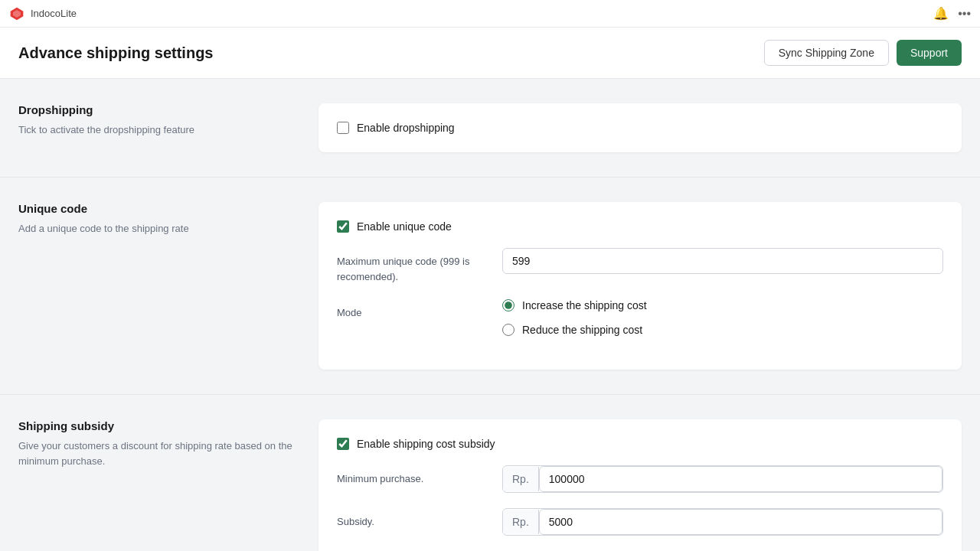  Describe the element at coordinates (929, 53) in the screenshot. I see `support-button: Support` at that location.